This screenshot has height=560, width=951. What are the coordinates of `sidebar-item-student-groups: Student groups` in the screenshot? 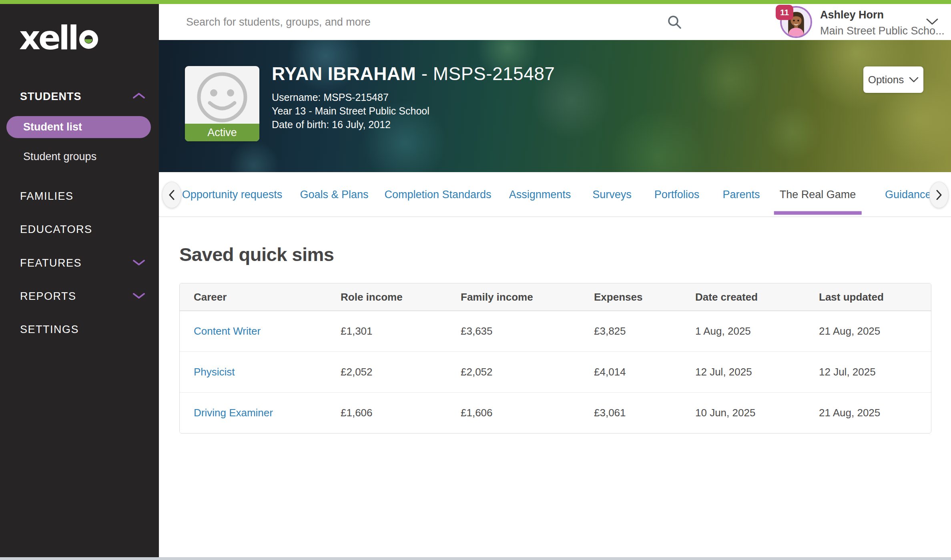 It's located at (60, 157).